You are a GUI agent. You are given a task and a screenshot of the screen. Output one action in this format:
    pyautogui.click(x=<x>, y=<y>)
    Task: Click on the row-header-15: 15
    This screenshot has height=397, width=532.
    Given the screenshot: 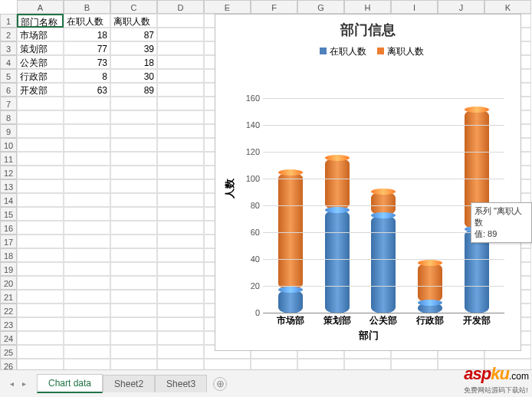 What is the action you would take?
    pyautogui.click(x=8, y=214)
    